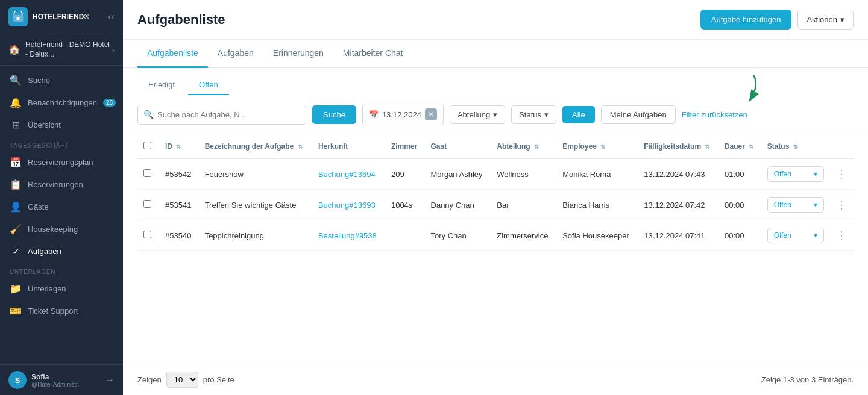 The width and height of the screenshot is (868, 395). I want to click on sort-bezeichnung-icon: ⇅, so click(300, 147).